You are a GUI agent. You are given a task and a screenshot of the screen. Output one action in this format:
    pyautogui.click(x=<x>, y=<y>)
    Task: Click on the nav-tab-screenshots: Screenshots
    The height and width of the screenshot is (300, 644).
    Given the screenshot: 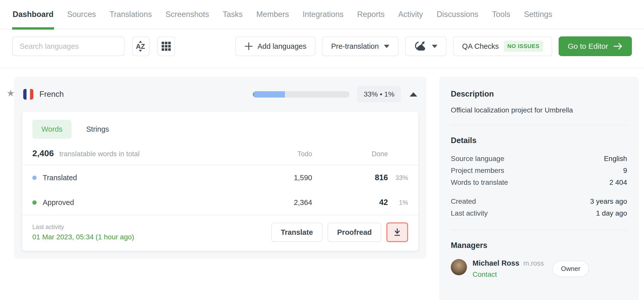 What is the action you would take?
    pyautogui.click(x=187, y=15)
    